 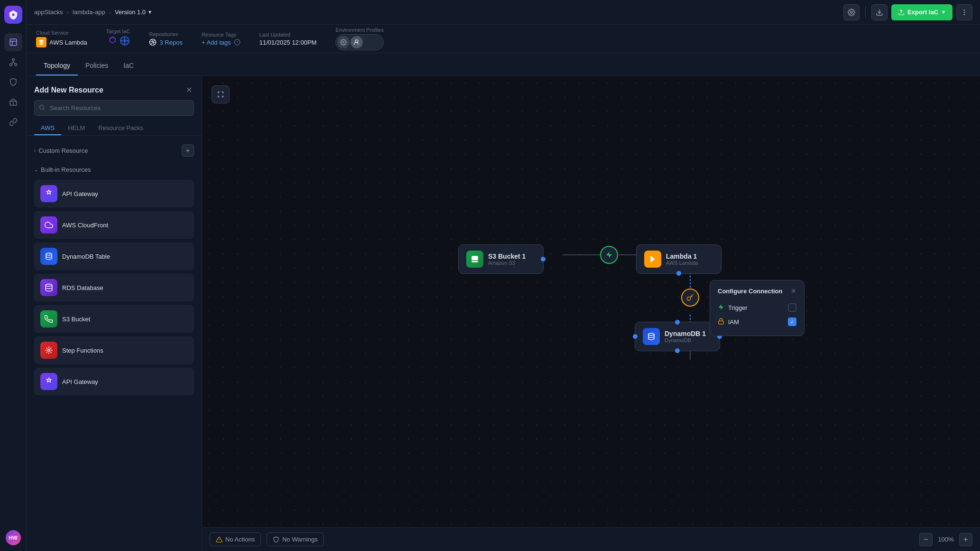 What do you see at coordinates (13, 42) in the screenshot?
I see `nav-layers-icon` at bounding box center [13, 42].